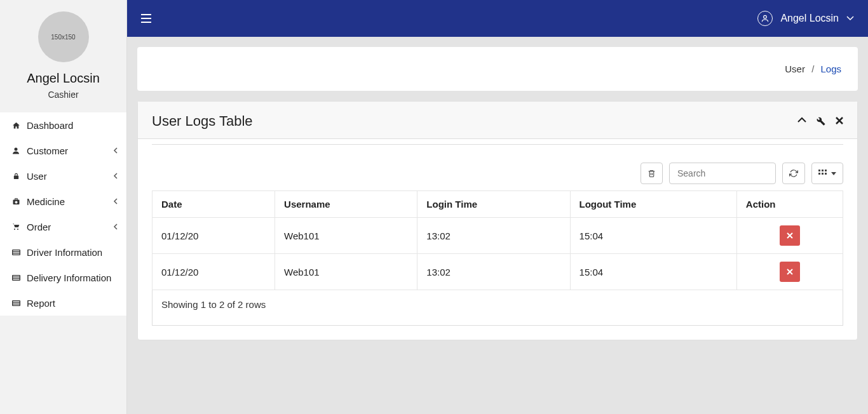 The height and width of the screenshot is (414, 868). I want to click on breadcrumb-card: User / Logs, so click(498, 69).